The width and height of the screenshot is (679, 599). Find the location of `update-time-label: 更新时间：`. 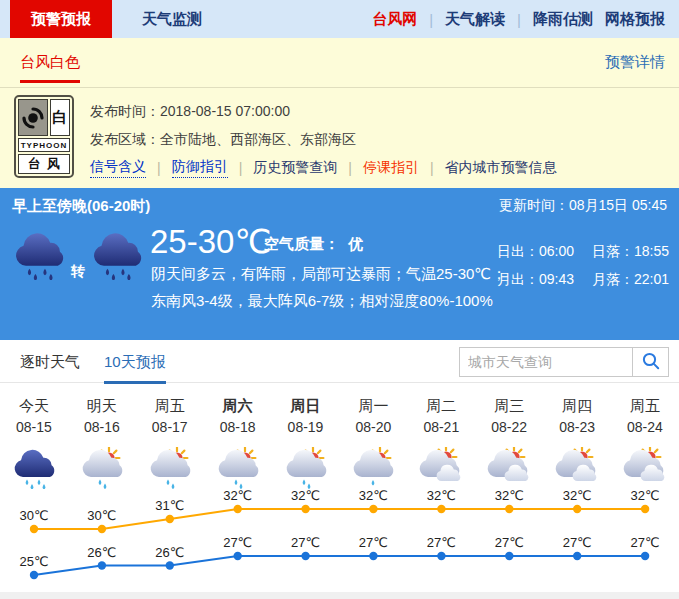

update-time-label: 更新时间： is located at coordinates (534, 205).